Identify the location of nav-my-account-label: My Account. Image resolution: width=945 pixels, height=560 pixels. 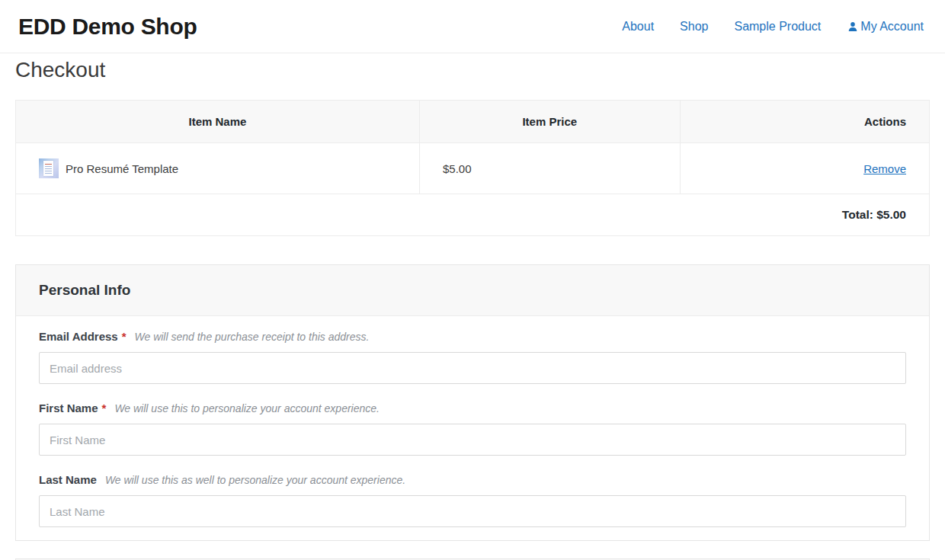
(892, 27).